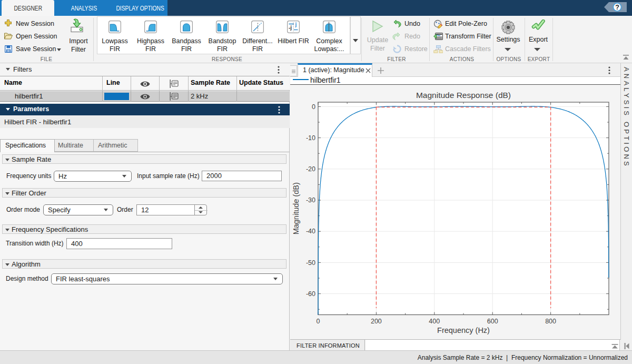  I want to click on svg-text: -40, so click(311, 231).